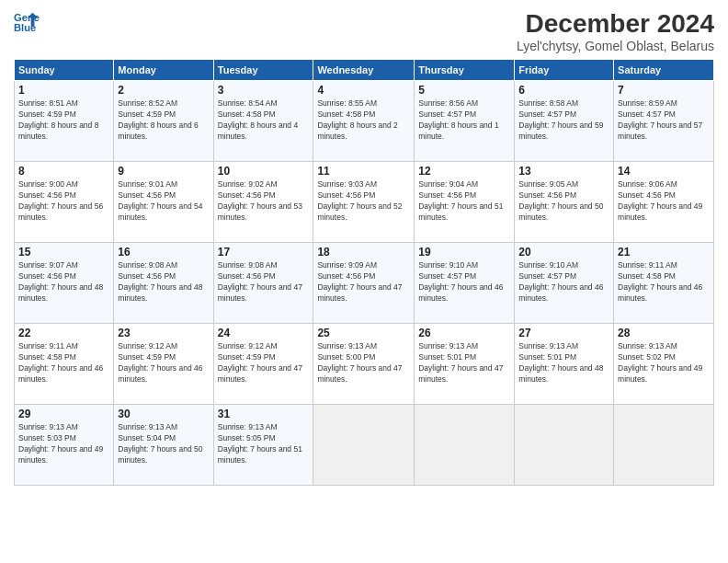  I want to click on day-info: Sunrise: 9:07 AMSunset: 4:56 PMDaylight:…, so click(64, 282).